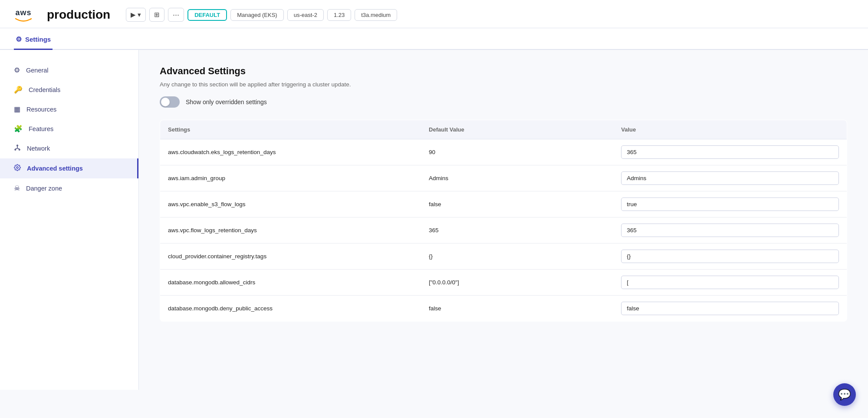 Image resolution: width=868 pixels, height=418 pixels. What do you see at coordinates (291, 204) in the screenshot?
I see `setting-name: aws.vpc.enable_s3_flow_logs` at bounding box center [291, 204].